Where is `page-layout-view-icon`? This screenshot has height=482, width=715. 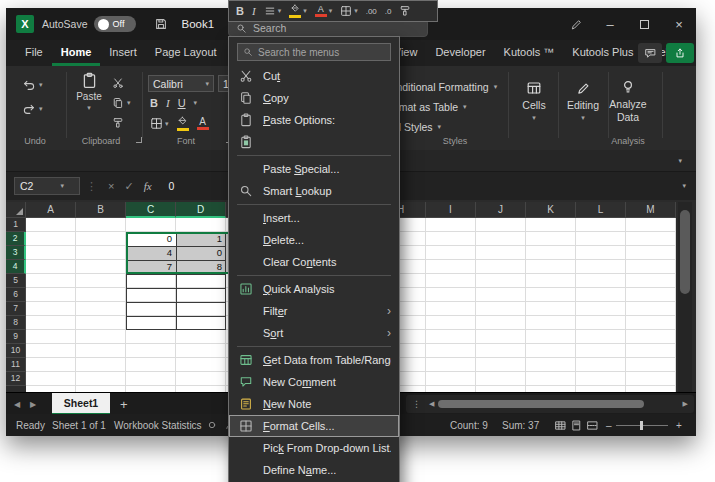 page-layout-view-icon is located at coordinates (576, 425).